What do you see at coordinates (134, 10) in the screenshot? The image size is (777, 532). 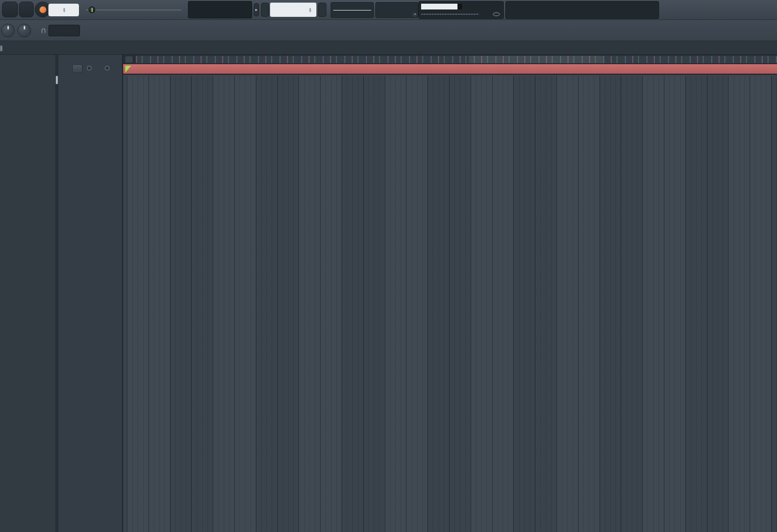 I see `nudge-slider` at bounding box center [134, 10].